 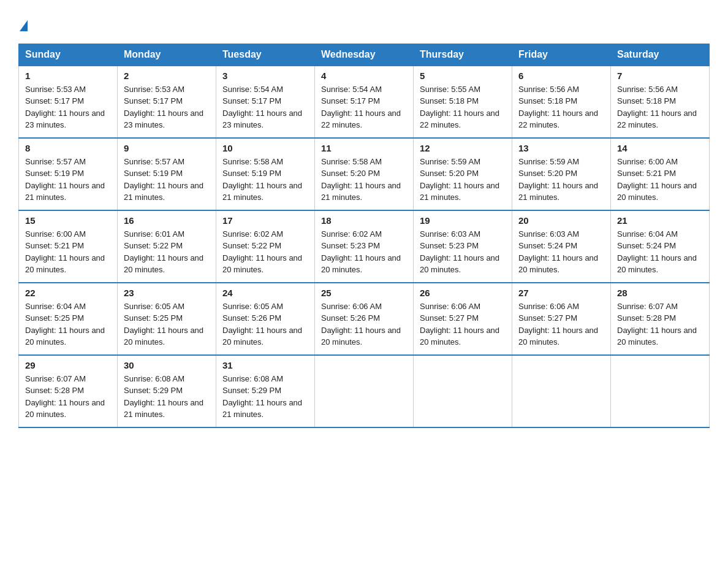 What do you see at coordinates (265, 324) in the screenshot?
I see `day-info: Sunrise: 6:05 AMSunset: 5:26 PMDaylight:…` at bounding box center [265, 324].